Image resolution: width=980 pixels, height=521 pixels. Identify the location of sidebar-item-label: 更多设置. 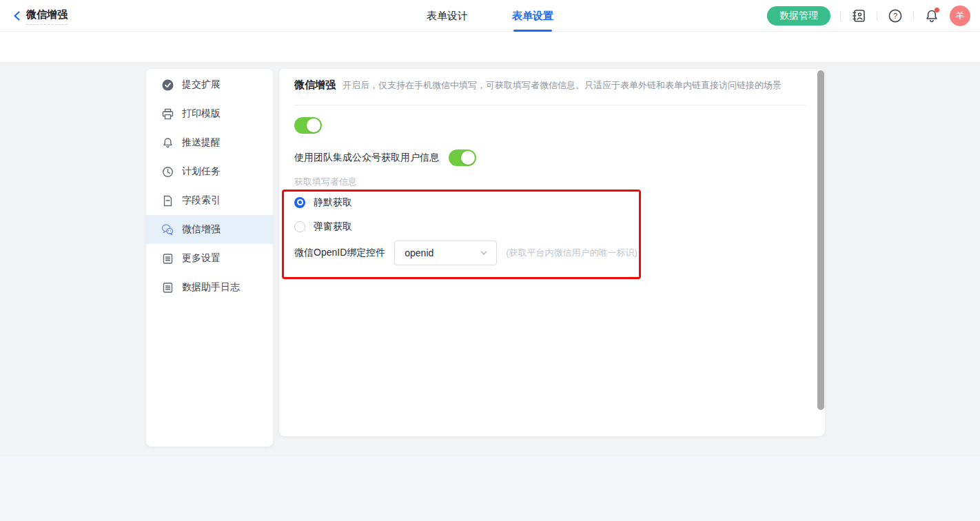
(201, 258).